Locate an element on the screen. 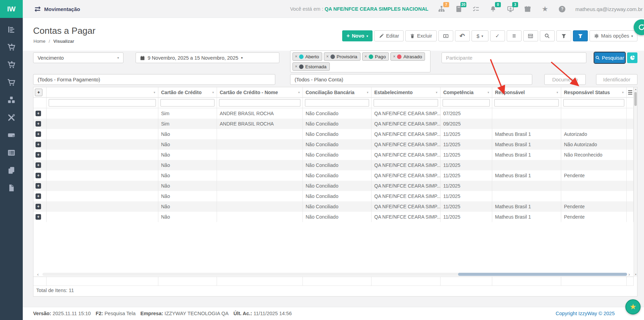 Image resolution: width=644 pixels, height=320 pixels. status-tag: ×Estornada is located at coordinates (311, 67).